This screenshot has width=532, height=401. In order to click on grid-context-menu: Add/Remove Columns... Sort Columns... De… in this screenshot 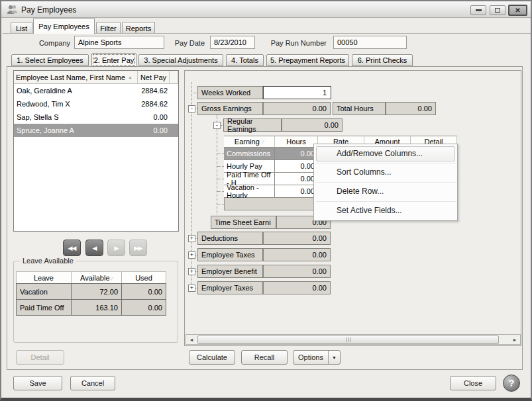, I will do `click(386, 183)`.